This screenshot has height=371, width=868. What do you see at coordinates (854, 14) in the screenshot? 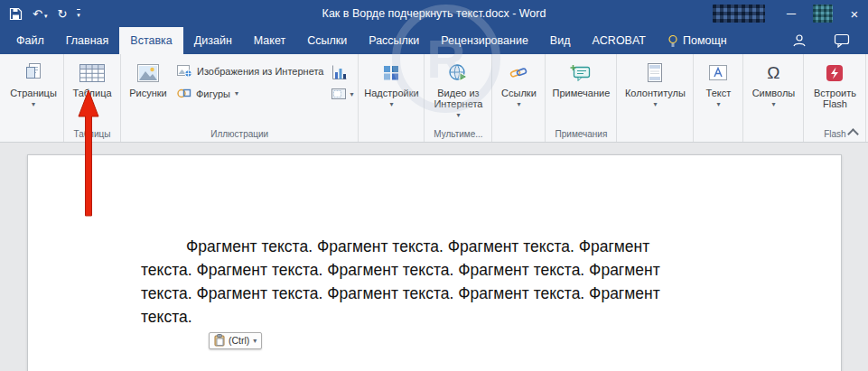
I see `close-button: ×` at bounding box center [854, 14].